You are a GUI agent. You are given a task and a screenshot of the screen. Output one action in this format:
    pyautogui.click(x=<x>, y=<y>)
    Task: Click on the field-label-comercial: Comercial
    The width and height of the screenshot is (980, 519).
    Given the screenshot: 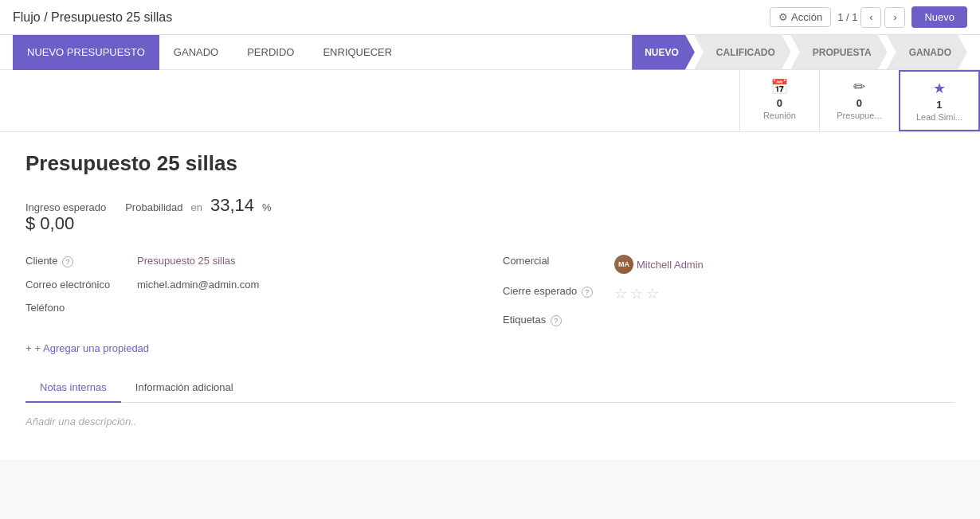 What is the action you would take?
    pyautogui.click(x=559, y=260)
    